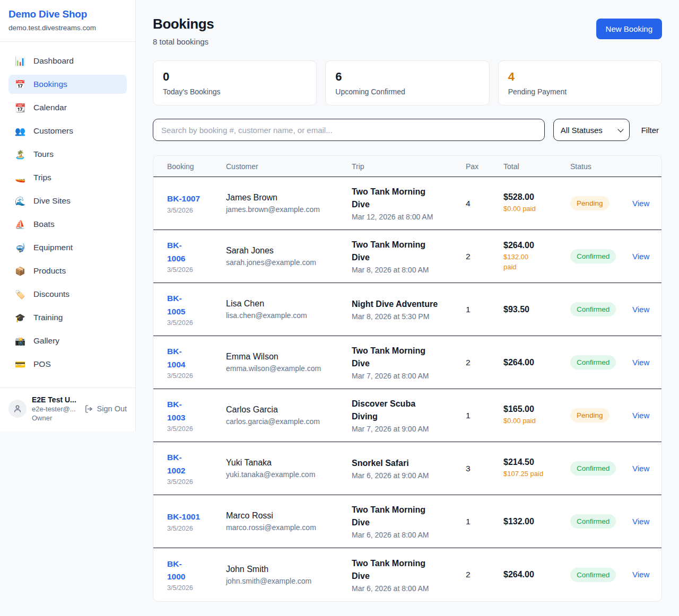 This screenshot has width=679, height=616. Describe the element at coordinates (196, 521) in the screenshot. I see `booking-cell: BK-1001 3/5/2026` at that location.